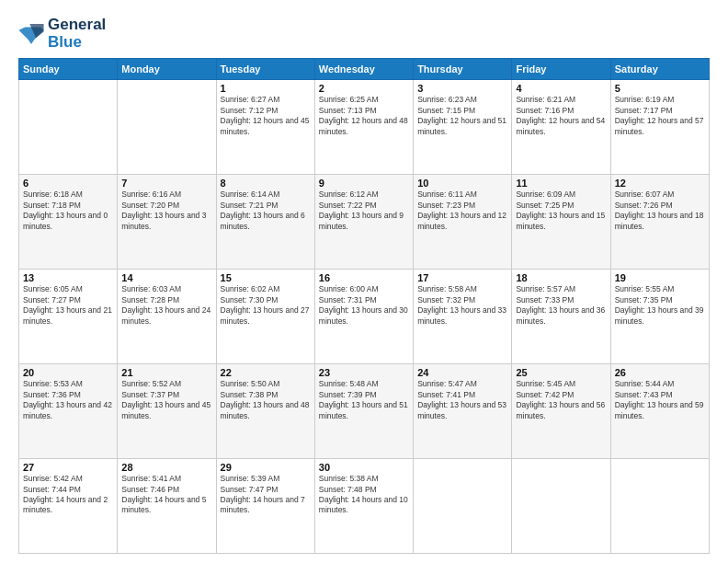 This screenshot has height=563, width=728. I want to click on day-number: 6, so click(68, 183).